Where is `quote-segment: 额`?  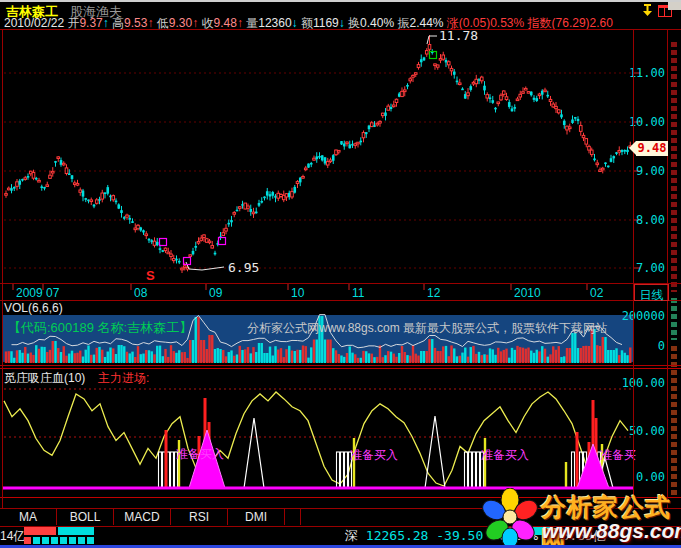
quote-segment: 额 is located at coordinates (307, 23).